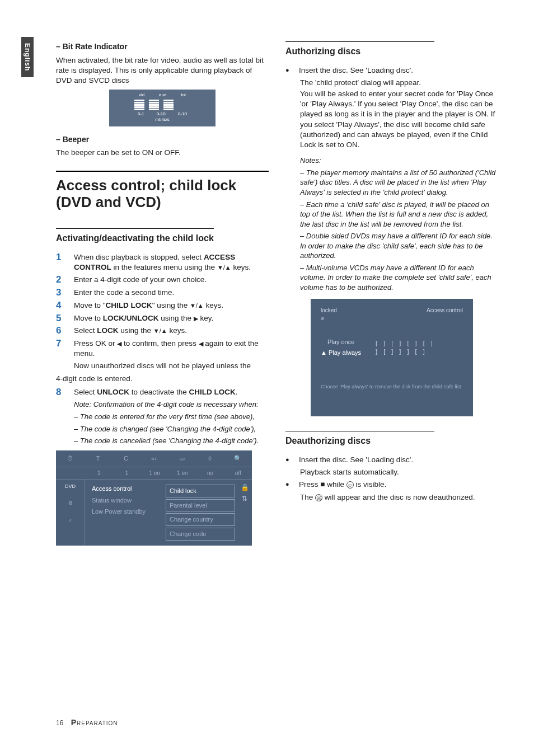 Image resolution: width=534 pixels, height=756 pixels. What do you see at coordinates (171, 441) in the screenshot?
I see `note-line: – The code is cancelled (see 'Changing t…` at bounding box center [171, 441].